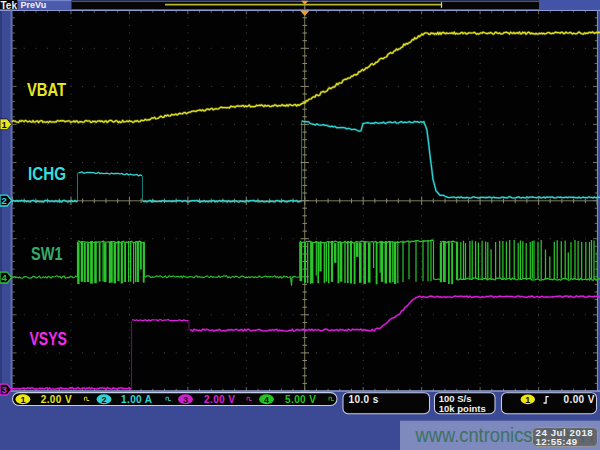 The width and height of the screenshot is (600, 450). I want to click on svg-text: Tek, so click(10, 6).